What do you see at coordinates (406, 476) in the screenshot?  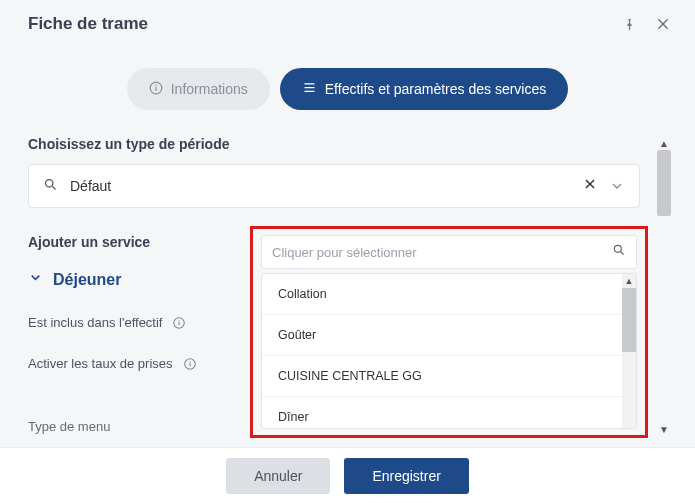 I see `save-button: Enregistrer` at bounding box center [406, 476].